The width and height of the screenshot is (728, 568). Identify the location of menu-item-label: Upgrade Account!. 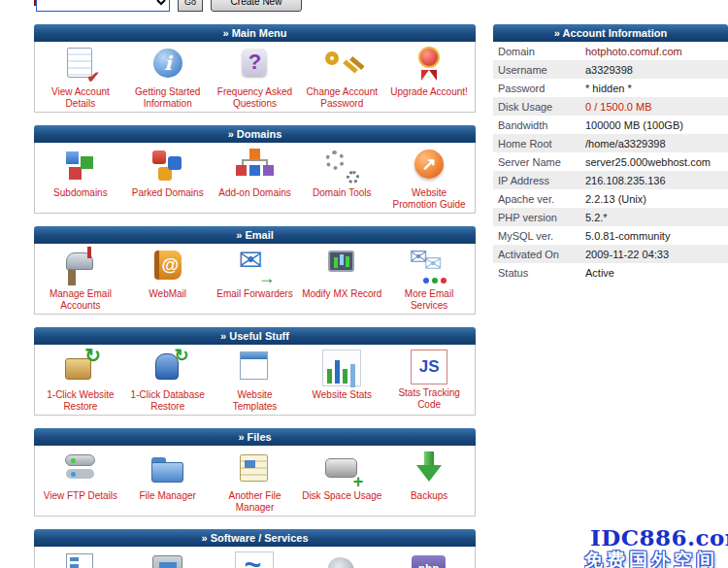
(429, 92).